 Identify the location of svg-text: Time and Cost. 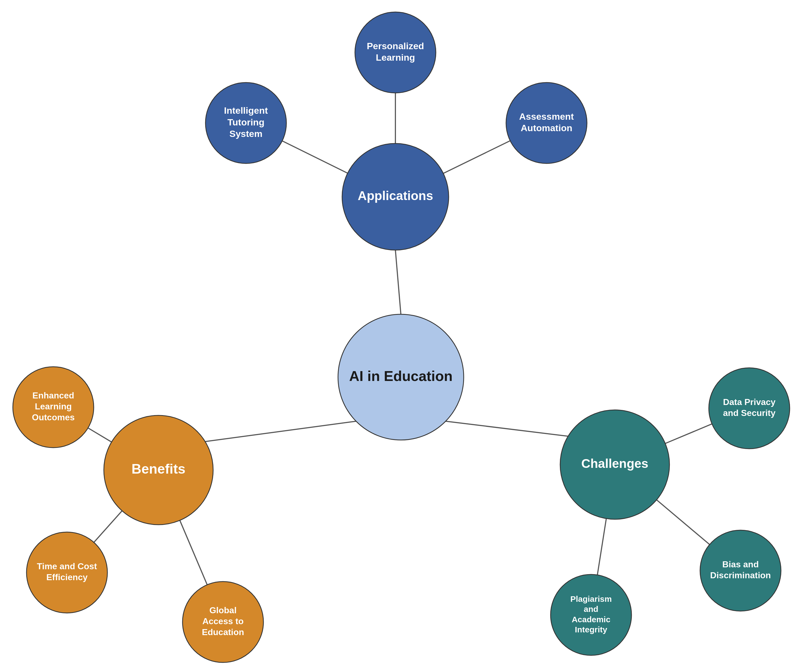
(67, 566).